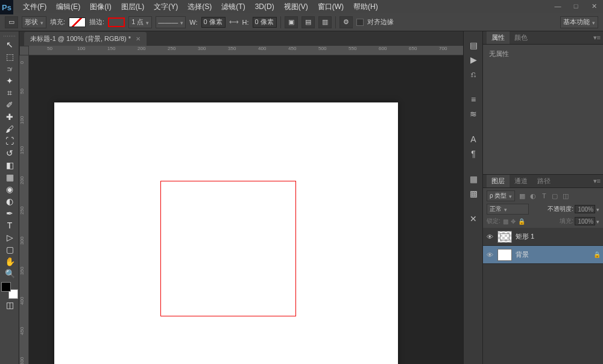 The width and height of the screenshot is (603, 364). Describe the element at coordinates (265, 7) in the screenshot. I see `menu-3d: 3D(D)` at that location.